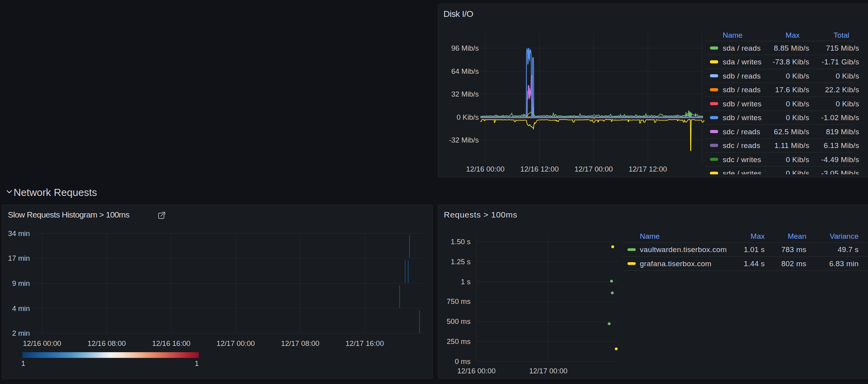  What do you see at coordinates (791, 132) in the screenshot?
I see `svg-text: 62.5 Mib/s` at bounding box center [791, 132].